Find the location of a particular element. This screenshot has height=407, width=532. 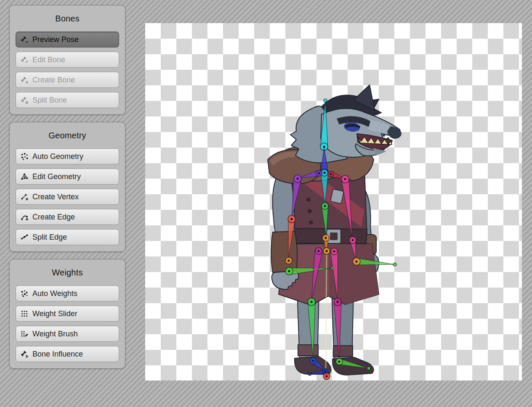

tool-button-label: Bone Influence is located at coordinates (58, 354).